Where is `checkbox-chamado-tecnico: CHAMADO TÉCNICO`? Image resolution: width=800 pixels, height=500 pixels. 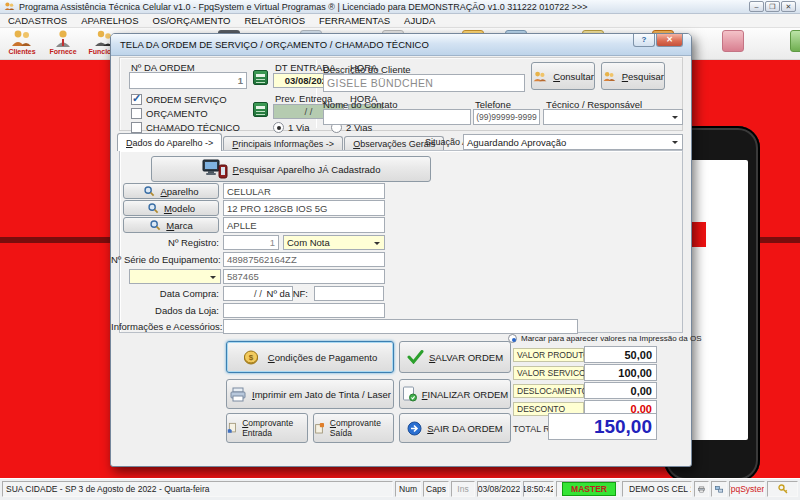 checkbox-chamado-tecnico: CHAMADO TÉCNICO is located at coordinates (186, 128).